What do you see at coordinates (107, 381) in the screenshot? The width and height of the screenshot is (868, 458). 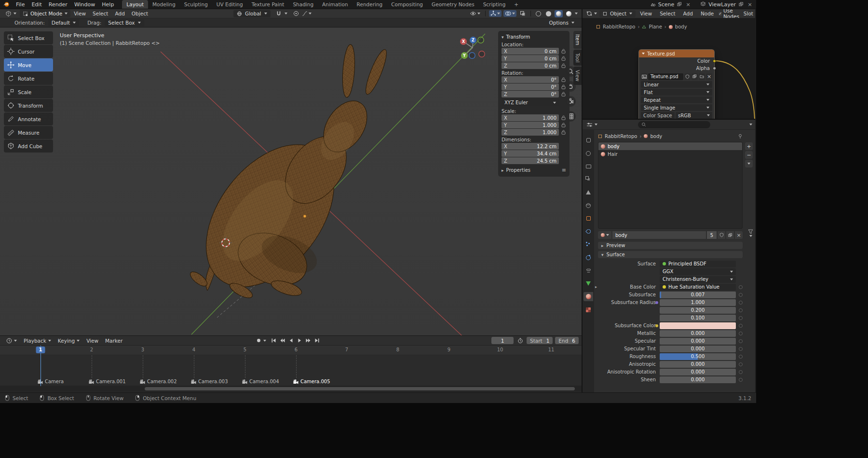 I see `camera-marker: Camera.001` at bounding box center [107, 381].